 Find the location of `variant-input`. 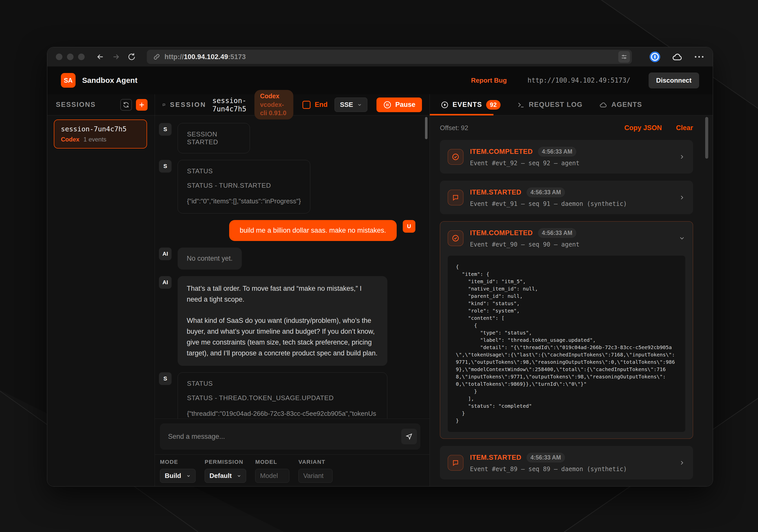

variant-input is located at coordinates (316, 476).